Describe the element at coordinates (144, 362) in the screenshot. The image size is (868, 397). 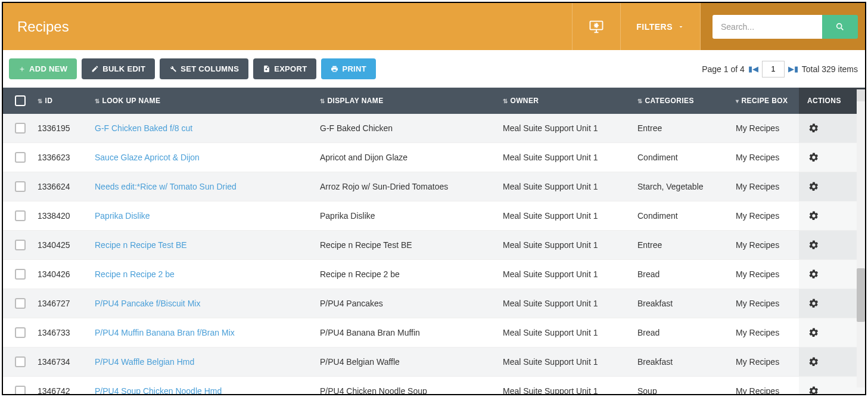
I see `lookup-link: P/PU4 Waffle Belgian Hmd` at that location.